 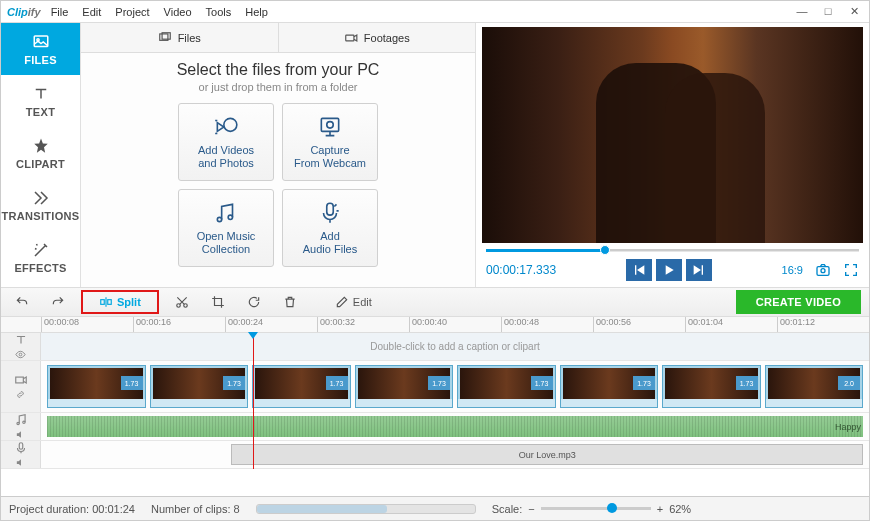 I want to click on ruler-tick: 00:00:56, so click(x=639, y=324).